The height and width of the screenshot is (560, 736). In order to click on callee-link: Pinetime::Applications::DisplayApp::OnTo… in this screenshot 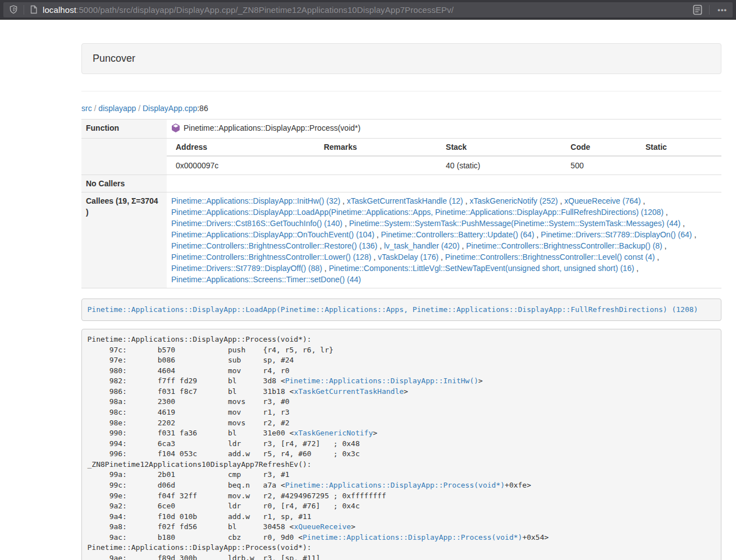, I will do `click(273, 235)`.